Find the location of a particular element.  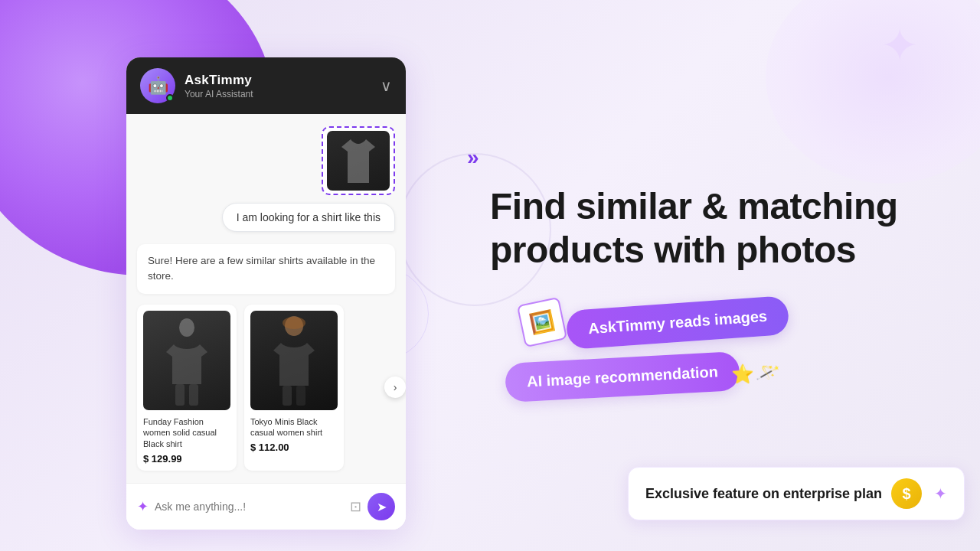

product-card-2: Tokyo Minis Black casual women shirt $ 1… is located at coordinates (294, 388).